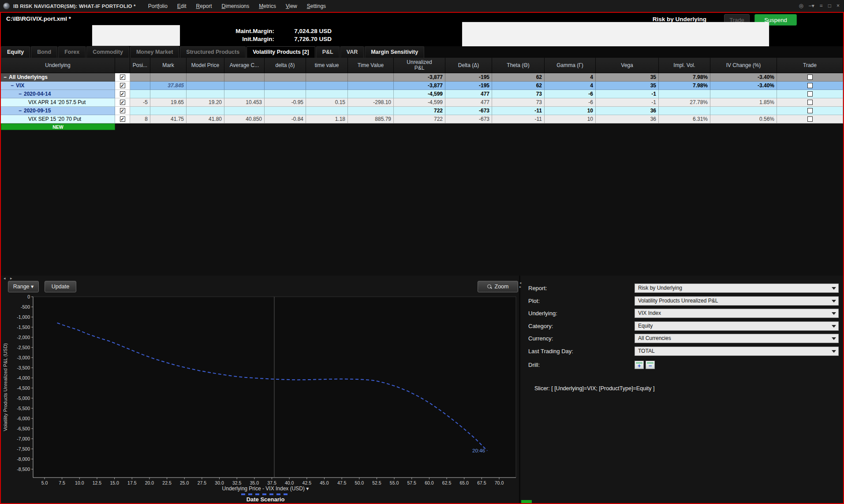  Describe the element at coordinates (570, 102) in the screenshot. I see `cell: -6` at that location.